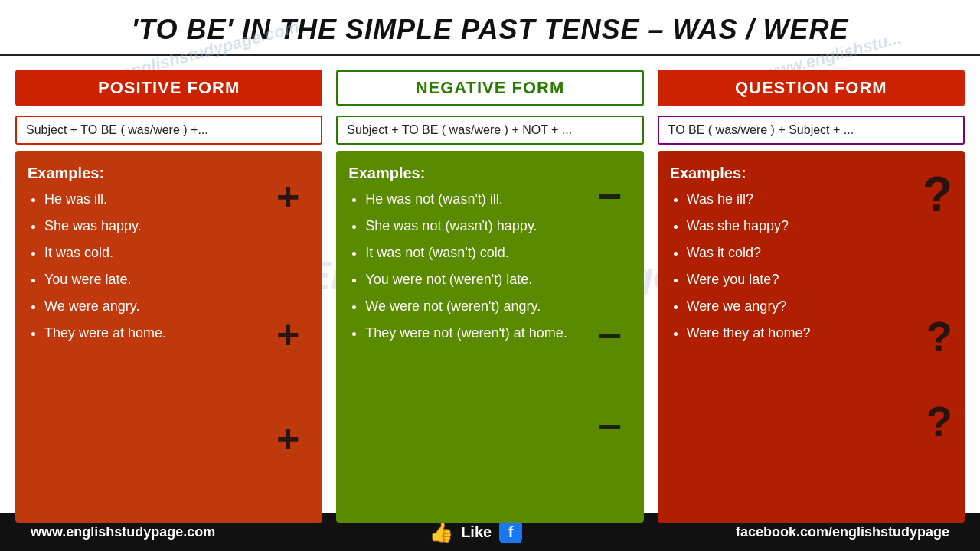 This screenshot has width=980, height=551. What do you see at coordinates (819, 227) in the screenshot?
I see `list-item: Was she happy?` at bounding box center [819, 227].